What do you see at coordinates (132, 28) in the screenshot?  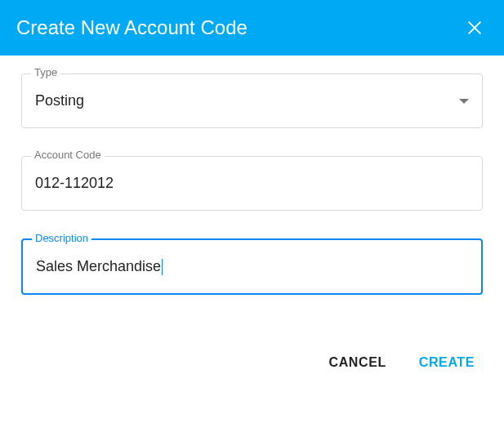 I see `dialog-title: Create New Account Code` at bounding box center [132, 28].